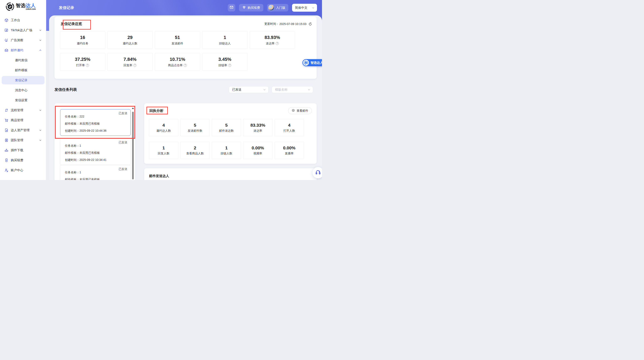  I want to click on brand-logo: Z 智选达人 zxkol.com, so click(20, 7).